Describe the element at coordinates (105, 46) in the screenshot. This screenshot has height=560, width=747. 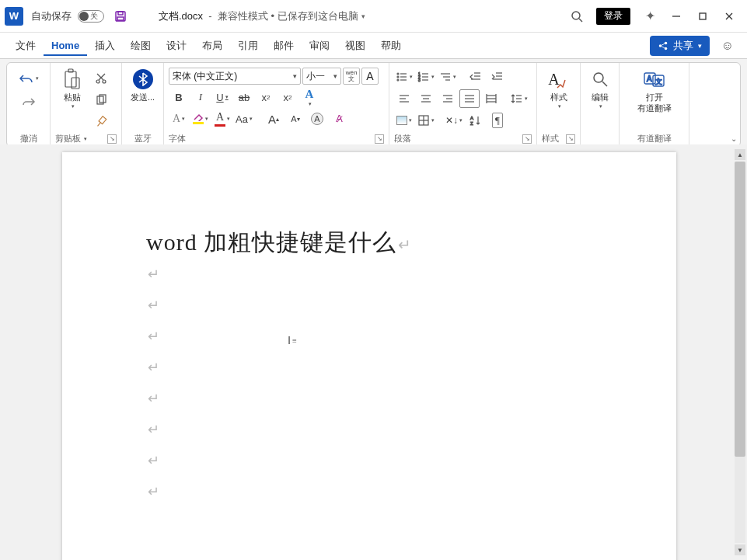
I see `tab-insert: 插入` at that location.